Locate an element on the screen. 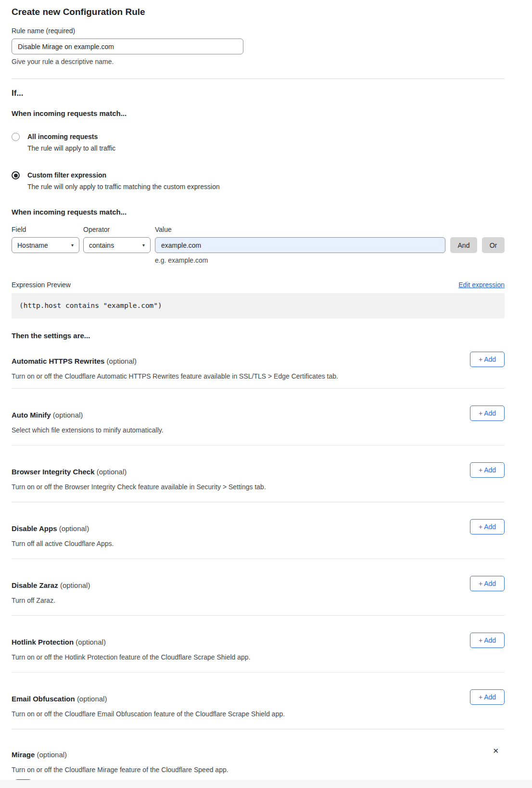  setting-automatic-https-rewrites: Automatic HTTPS Rewrites (optional) Turn… is located at coordinates (258, 364).